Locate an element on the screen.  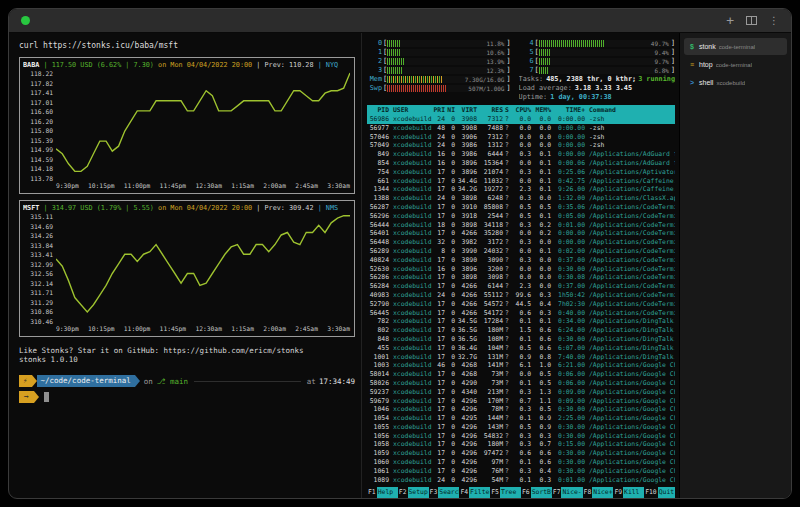
column-header-cpu: CPU% is located at coordinates (521, 110).